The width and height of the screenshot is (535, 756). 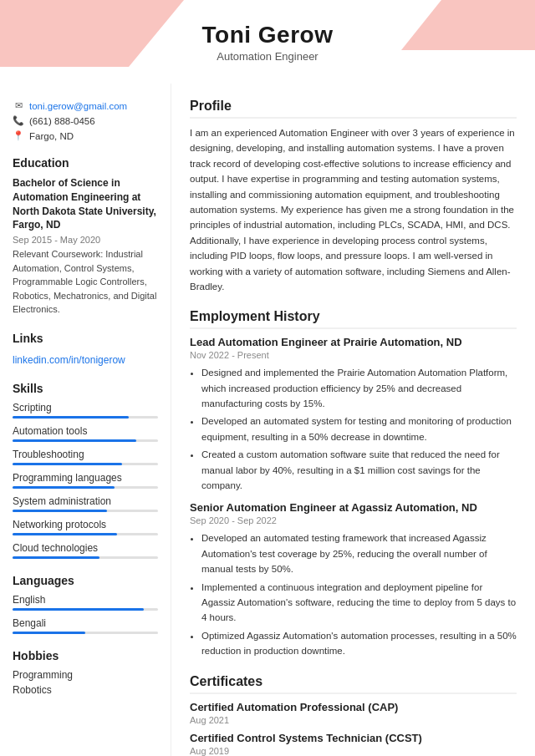 What do you see at coordinates (359, 643) in the screenshot?
I see `job-bullet: Optimized Agassiz Automation's automatio…` at bounding box center [359, 643].